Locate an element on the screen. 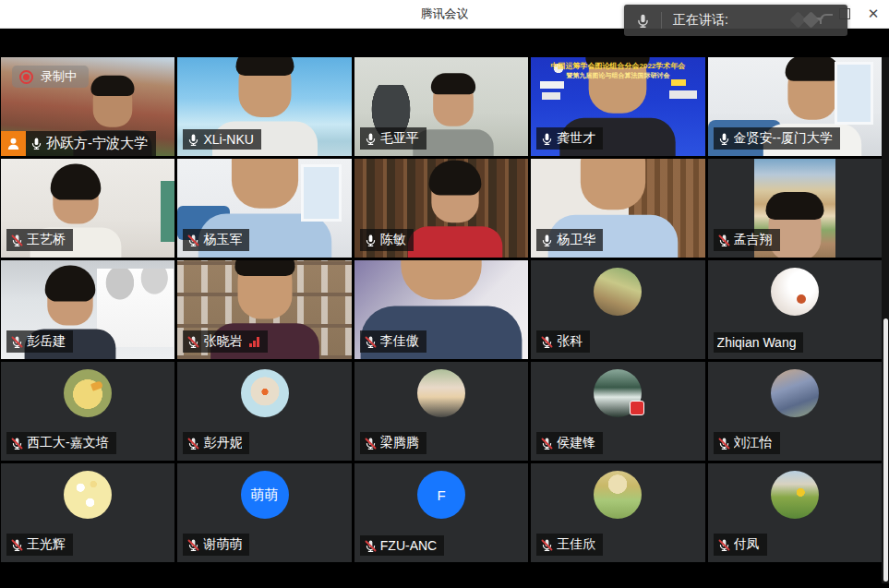 Image resolution: width=889 pixels, height=588 pixels. participant-tile: 梁腾腾 is located at coordinates (441, 412).